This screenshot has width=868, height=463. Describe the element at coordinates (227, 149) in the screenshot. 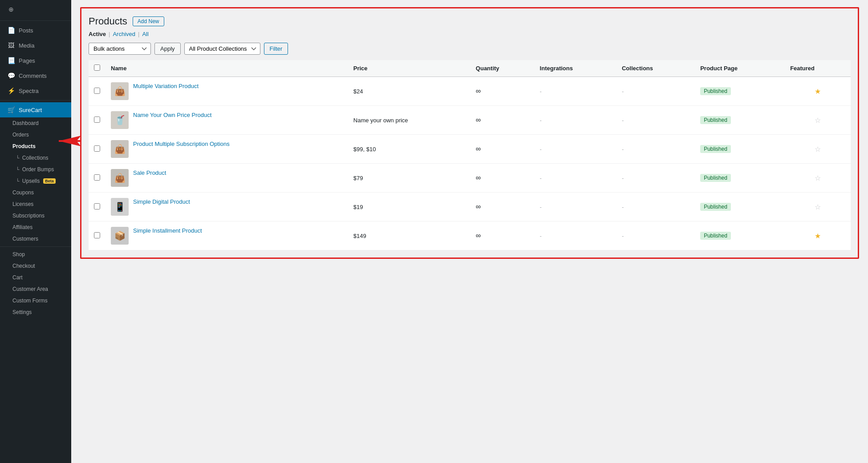

I see `row-name-cell: 👜 Product Multiple Subscription Options` at that location.